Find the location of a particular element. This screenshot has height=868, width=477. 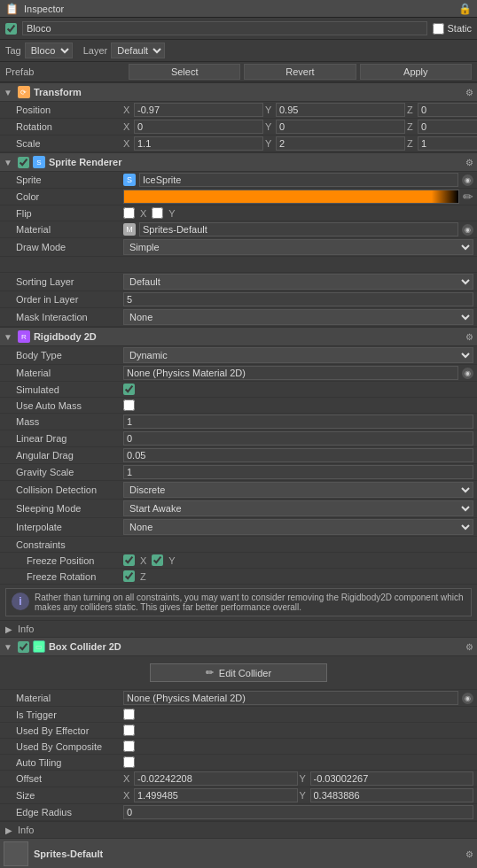

body-type-select: Dynamic is located at coordinates (298, 355).